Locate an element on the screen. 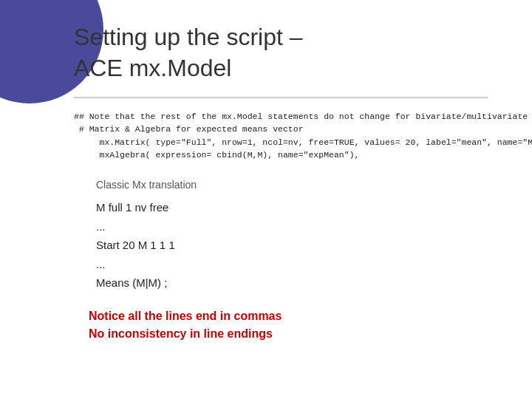 The height and width of the screenshot is (399, 532). classic-line-1: M full 1 nv free is located at coordinates (292, 208).